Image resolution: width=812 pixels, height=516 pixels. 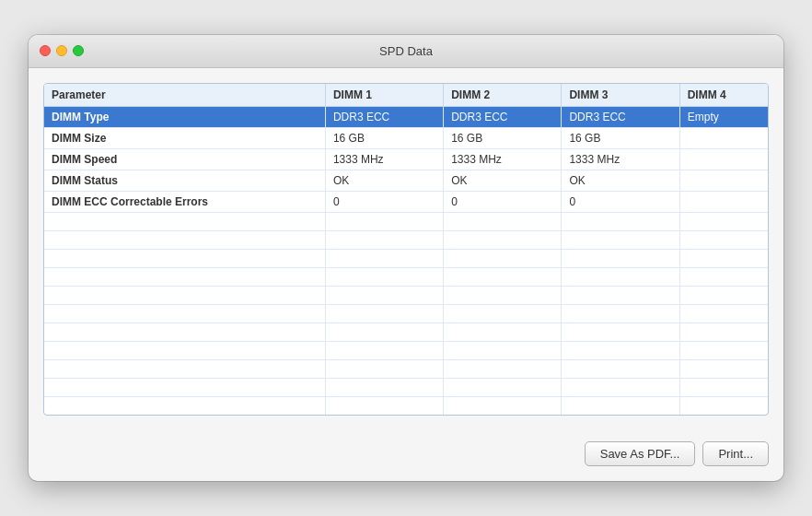 I want to click on table-row: DIMM StatusOKOKOK, so click(x=406, y=181).